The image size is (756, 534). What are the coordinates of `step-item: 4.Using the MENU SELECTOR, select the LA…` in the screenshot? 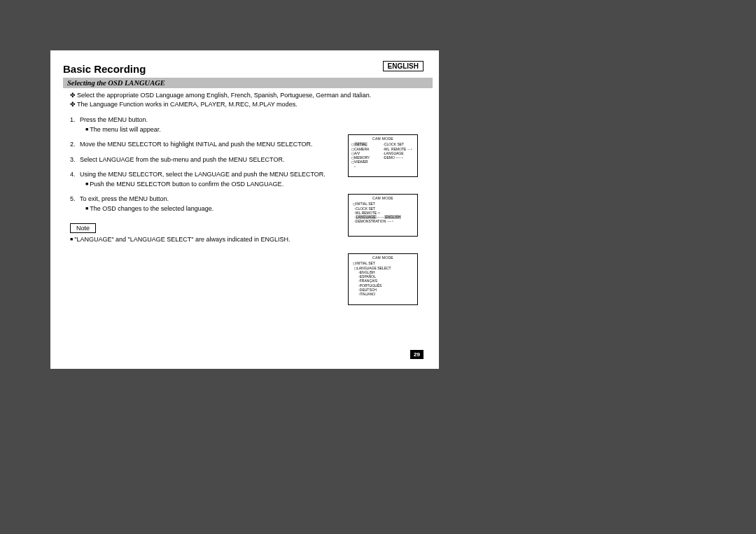 It's located at (209, 179).